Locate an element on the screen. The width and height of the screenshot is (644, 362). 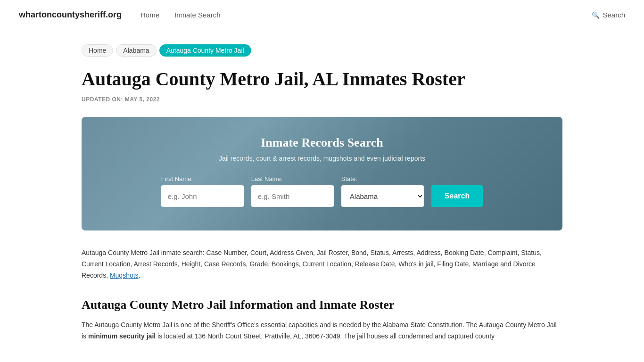
breadcrumb-alabama: Alabama is located at coordinates (136, 50).